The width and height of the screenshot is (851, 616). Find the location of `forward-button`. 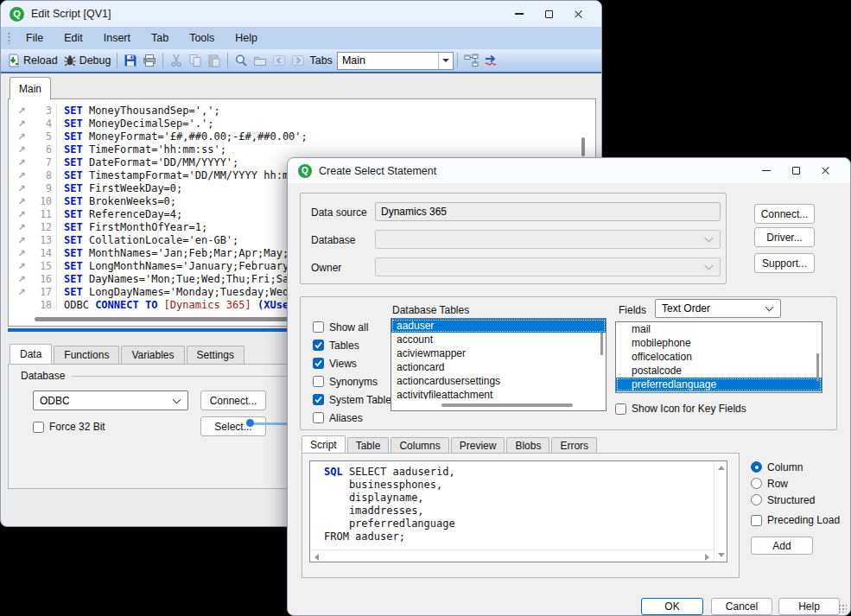

forward-button is located at coordinates (298, 60).